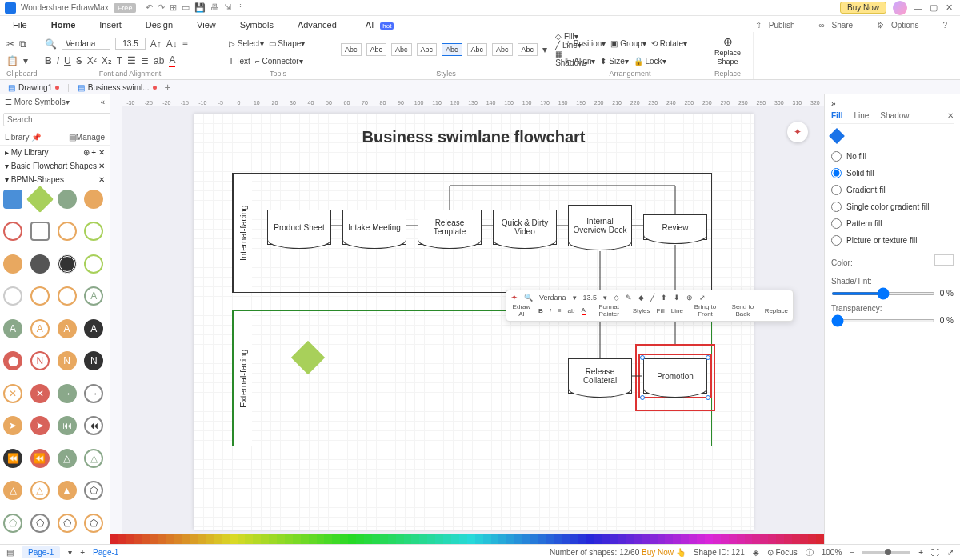 This screenshot has width=960, height=560. Describe the element at coordinates (67, 61) in the screenshot. I see `underline-icon: U` at that location.